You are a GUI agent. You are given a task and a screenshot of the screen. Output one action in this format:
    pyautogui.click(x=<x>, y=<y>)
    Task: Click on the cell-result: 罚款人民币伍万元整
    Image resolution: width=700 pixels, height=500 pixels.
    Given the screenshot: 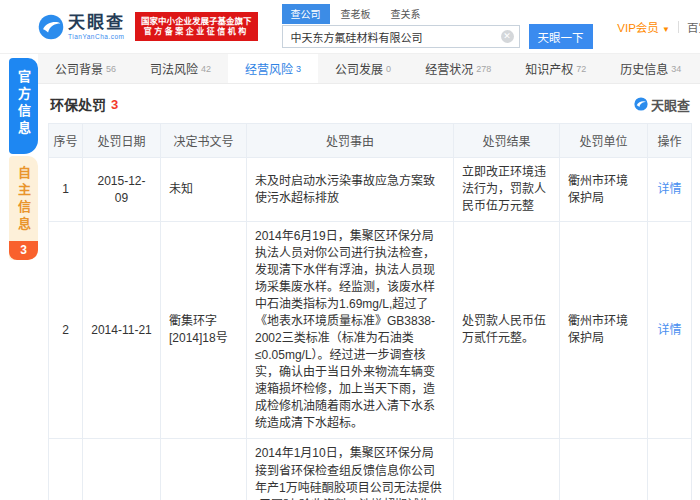 What is the action you would take?
    pyautogui.click(x=507, y=470)
    